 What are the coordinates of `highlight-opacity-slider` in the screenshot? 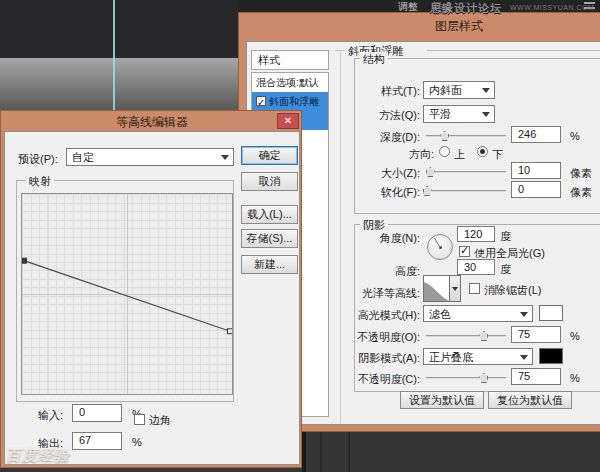 It's located at (466, 336).